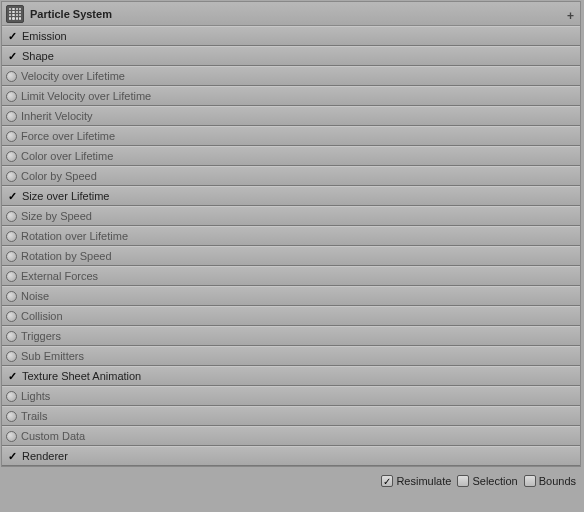 The height and width of the screenshot is (512, 584). What do you see at coordinates (291, 356) in the screenshot?
I see `module-row: Sub Emitters` at bounding box center [291, 356].